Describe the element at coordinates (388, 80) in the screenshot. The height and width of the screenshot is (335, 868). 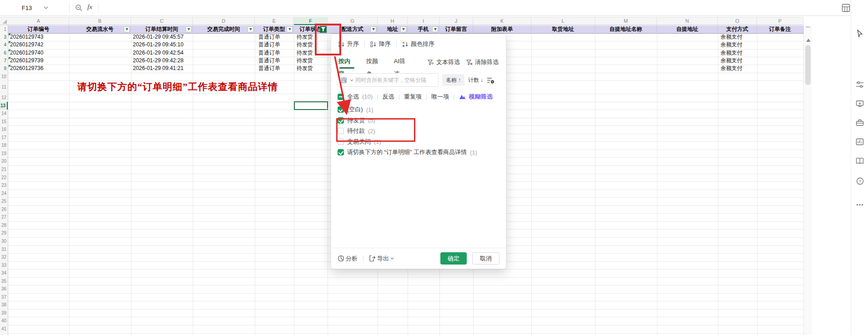
I see `search-input: 同时含所有关键字，空格分隔` at that location.